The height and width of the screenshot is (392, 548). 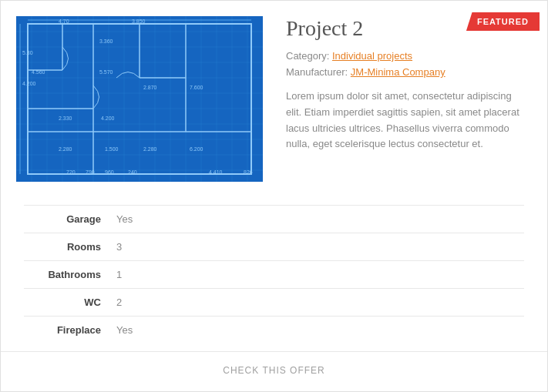 What do you see at coordinates (274, 246) in the screenshot?
I see `table-row: Rooms3` at bounding box center [274, 246].